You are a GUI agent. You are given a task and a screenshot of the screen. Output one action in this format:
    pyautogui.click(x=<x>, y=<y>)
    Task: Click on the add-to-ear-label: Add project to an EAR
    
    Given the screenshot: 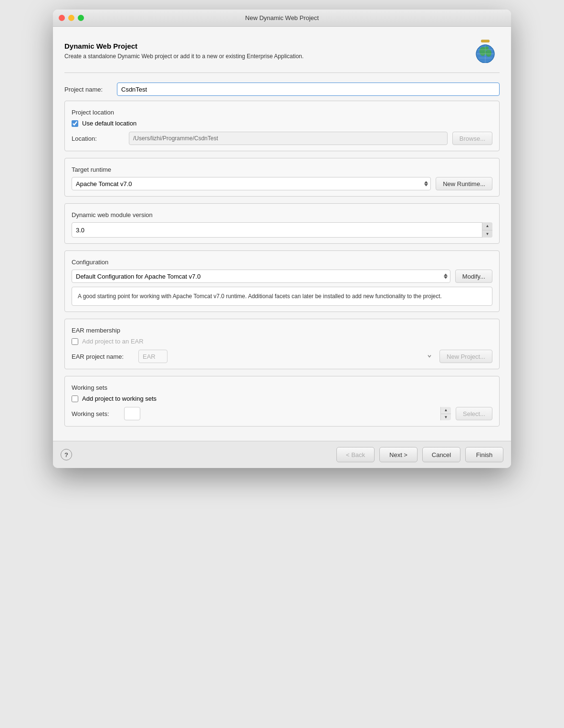 What is the action you would take?
    pyautogui.click(x=113, y=342)
    